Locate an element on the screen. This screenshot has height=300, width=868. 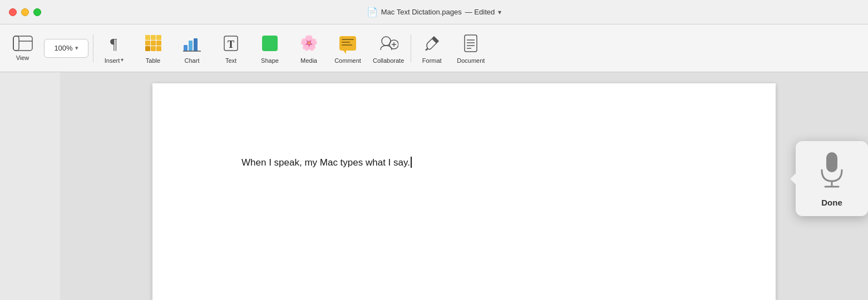
media-icon: 🌸 is located at coordinates (309, 43).